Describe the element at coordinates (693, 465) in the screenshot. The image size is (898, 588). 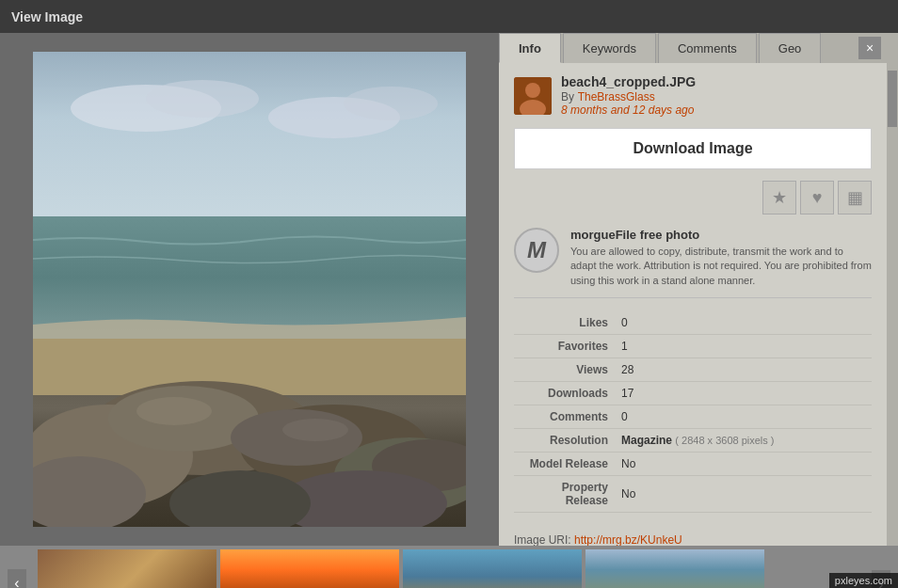
I see `stat-row-model-release: Model Release No` at that location.